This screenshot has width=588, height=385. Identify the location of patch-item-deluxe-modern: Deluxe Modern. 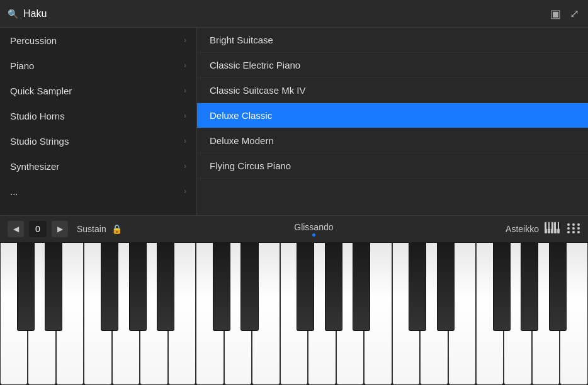
(393, 141).